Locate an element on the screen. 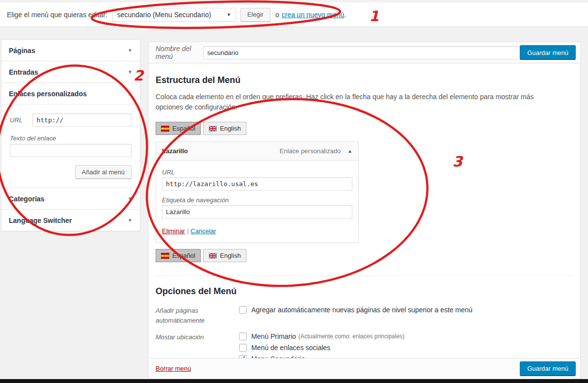 Image resolution: width=588 pixels, height=383 pixels. link-text-label: Texto del enlace is located at coordinates (71, 138).